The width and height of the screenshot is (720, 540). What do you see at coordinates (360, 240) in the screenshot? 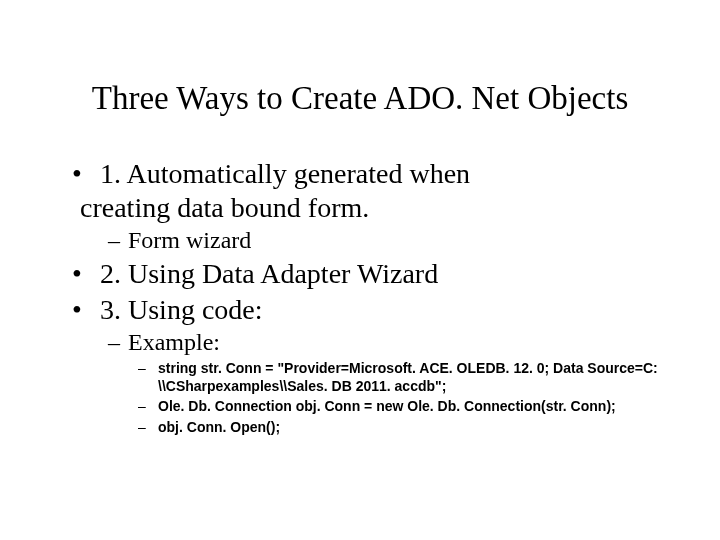
I see `dash-item: Form wizard` at bounding box center [360, 240].